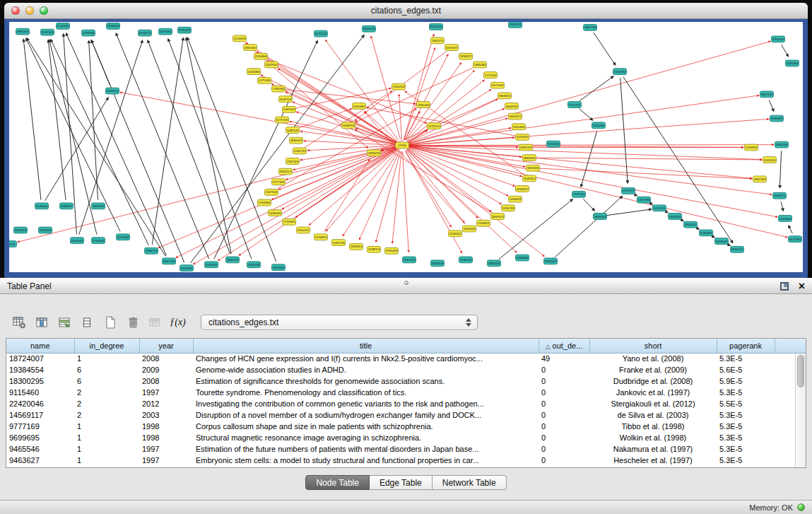  Describe the element at coordinates (752, 147) in the screenshot. I see `network-node: 1595853` at that location.